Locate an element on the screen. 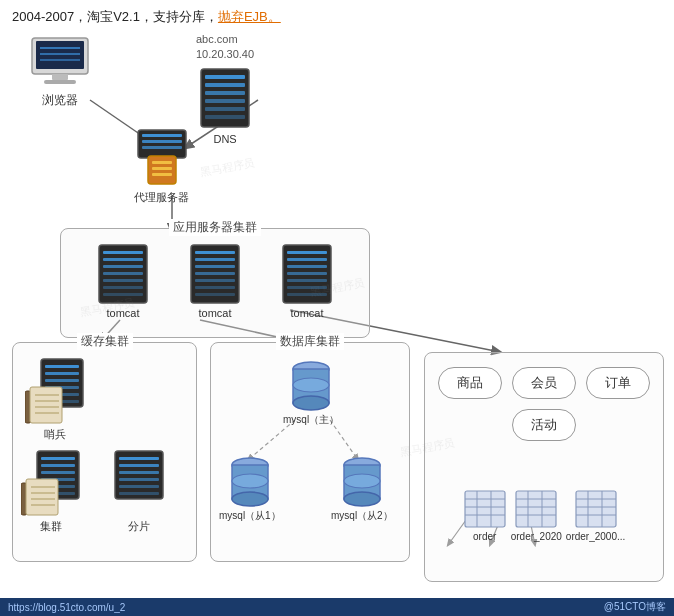 The height and width of the screenshot is (616, 674). cache-cluster-item: 集群 is located at coordinates (51, 492).